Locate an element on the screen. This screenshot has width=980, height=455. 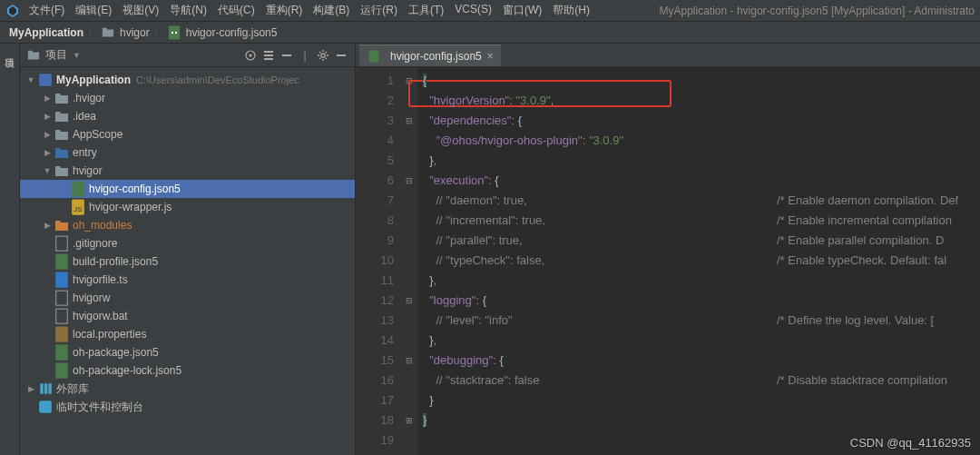
tool-window-stripe: 项目 is located at coordinates (10, 249).